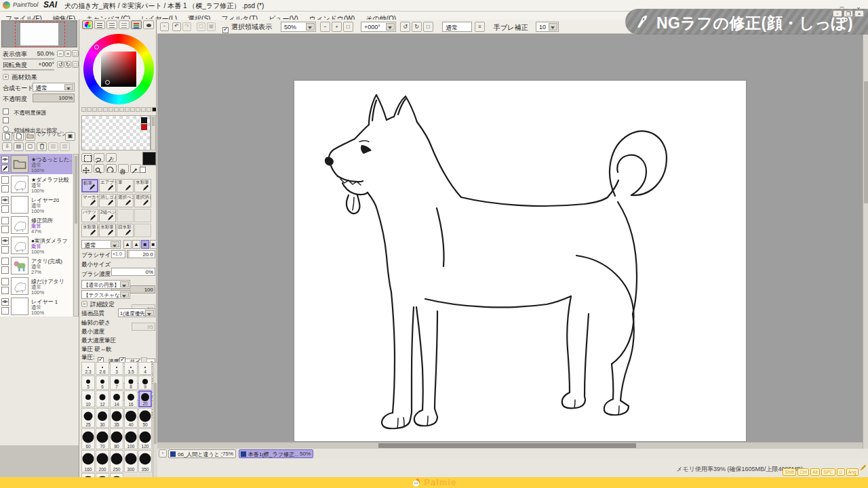 This screenshot has width=868, height=488. Describe the element at coordinates (88, 399) in the screenshot. I see `size-preset-10: 10` at that location.